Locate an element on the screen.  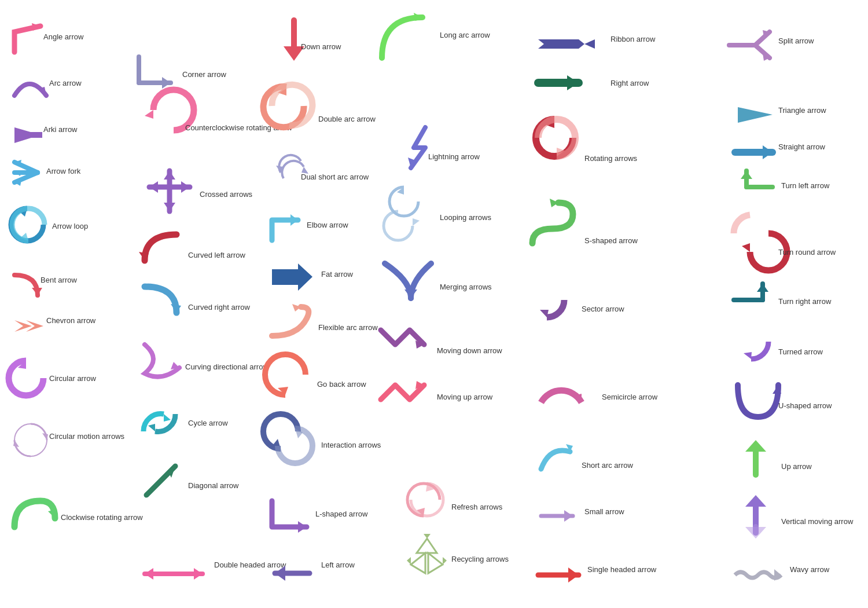
looping-arrows-label: Looping arrows is located at coordinates (465, 218).